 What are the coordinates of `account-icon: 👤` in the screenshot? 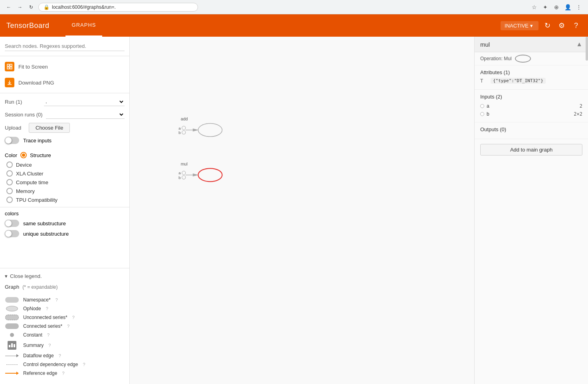 It's located at (568, 7).